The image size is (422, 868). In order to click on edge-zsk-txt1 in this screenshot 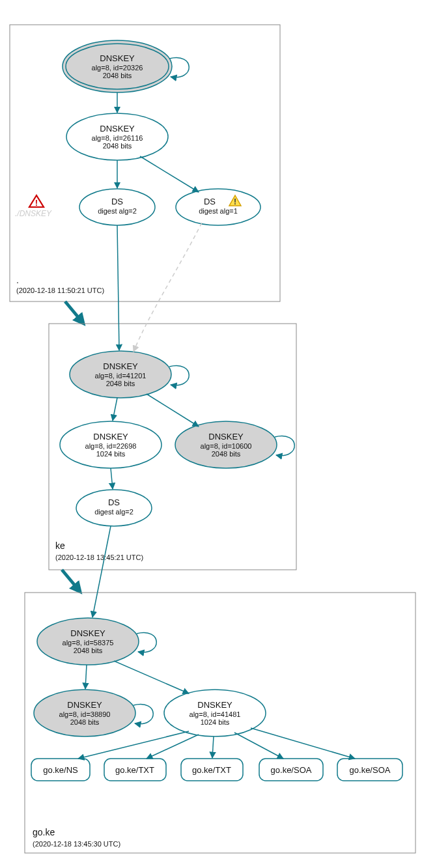, I will do `click(173, 746)`.